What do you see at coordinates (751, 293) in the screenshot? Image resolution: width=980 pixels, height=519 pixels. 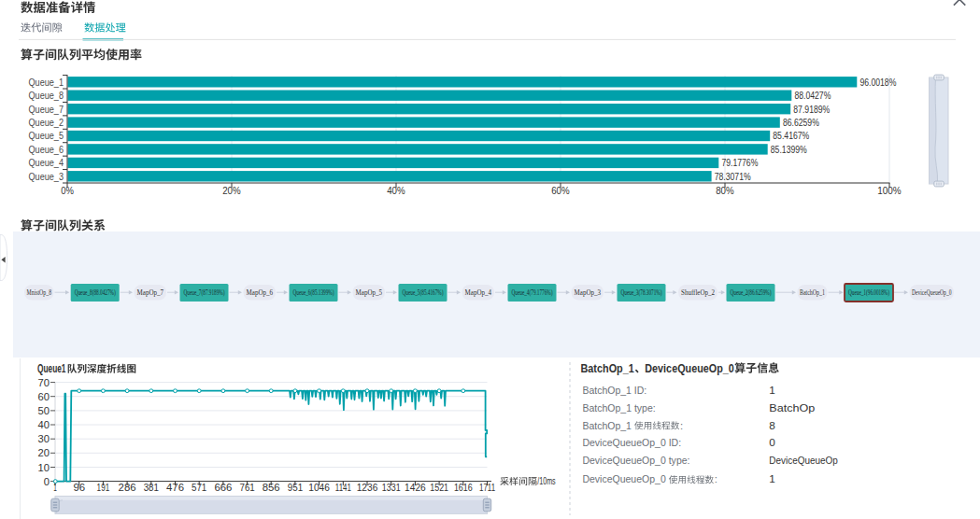 I see `svg-text: Queue_2(86.6259%)` at bounding box center [751, 293].